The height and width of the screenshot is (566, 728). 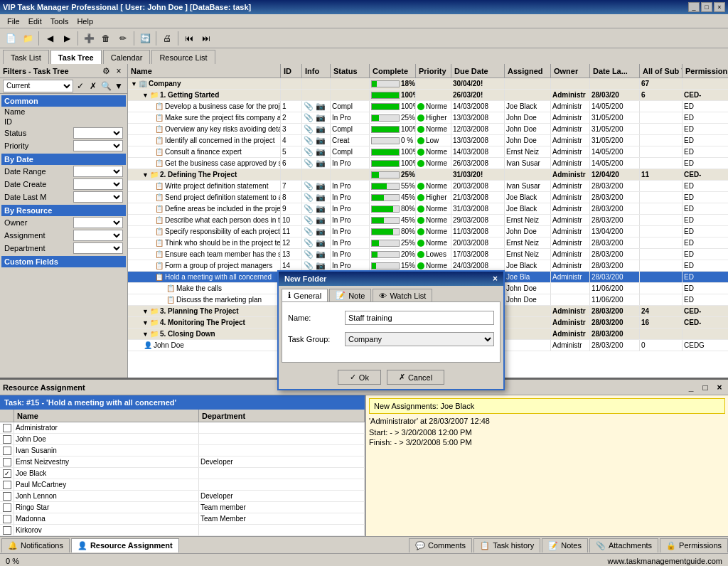 I want to click on col-header-owner: Owner, so click(x=570, y=71).